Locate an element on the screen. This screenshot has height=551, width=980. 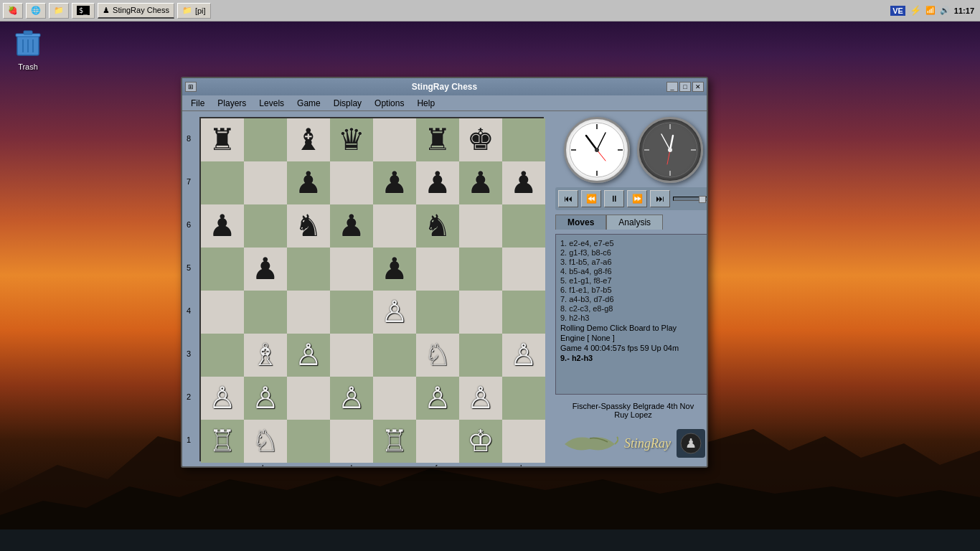
square-c6: ♞ is located at coordinates (308, 226).